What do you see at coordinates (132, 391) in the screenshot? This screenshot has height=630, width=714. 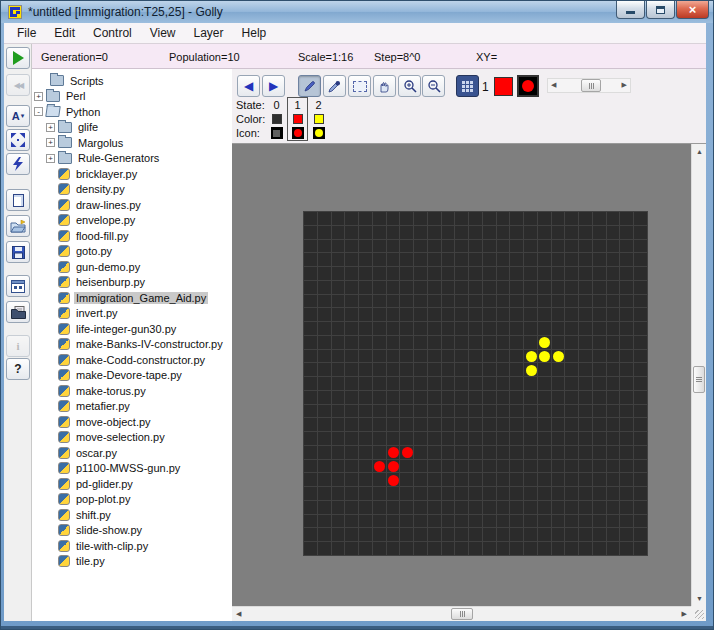 I see `tree-file-item: make-torus.py` at bounding box center [132, 391].